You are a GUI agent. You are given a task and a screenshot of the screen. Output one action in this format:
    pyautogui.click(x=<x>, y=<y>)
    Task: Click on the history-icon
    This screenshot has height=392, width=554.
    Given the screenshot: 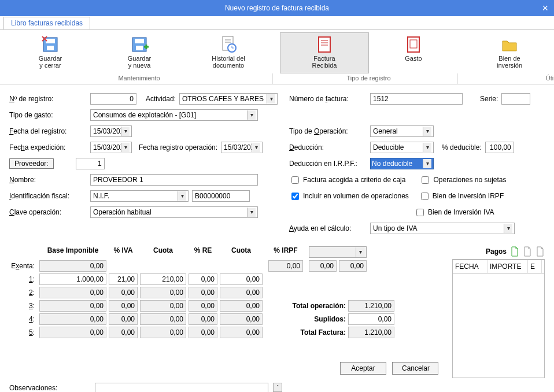 What is the action you would take?
    pyautogui.click(x=228, y=45)
    